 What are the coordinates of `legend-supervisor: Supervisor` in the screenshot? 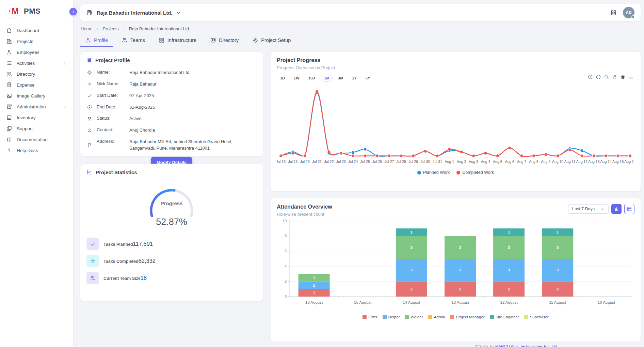 It's located at (536, 317).